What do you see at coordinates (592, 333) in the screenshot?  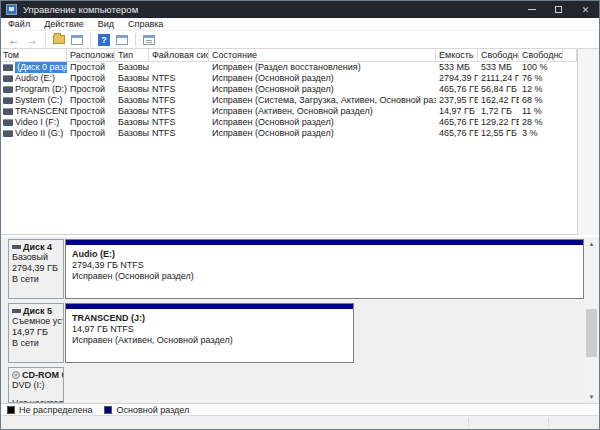 I see `scrollbar-thumb` at bounding box center [592, 333].